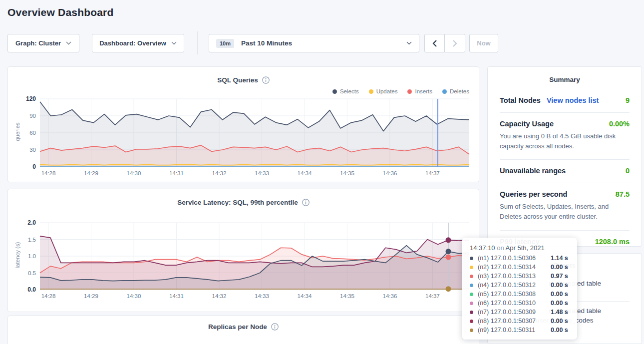 The width and height of the screenshot is (644, 344). Describe the element at coordinates (514, 276) in the screenshot. I see `tooltip-node-label: (n3) 127.0.0.1:50313` at that location.